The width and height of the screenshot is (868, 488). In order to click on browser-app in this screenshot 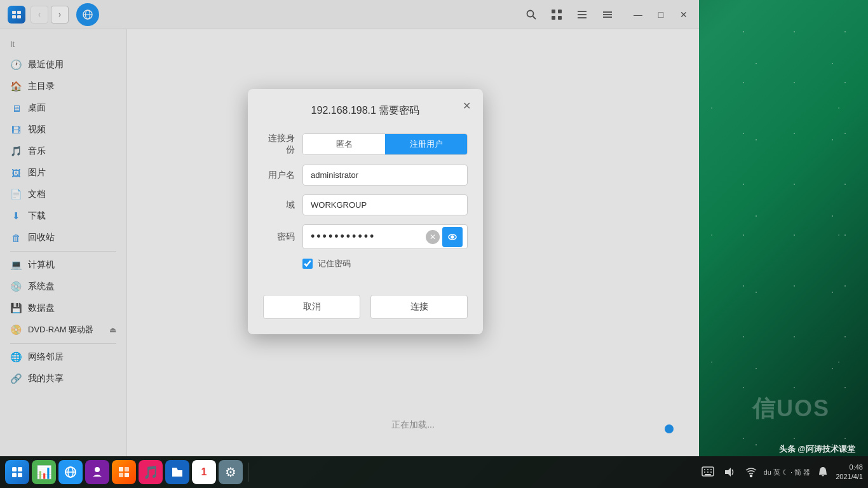, I will do `click(71, 472)`.